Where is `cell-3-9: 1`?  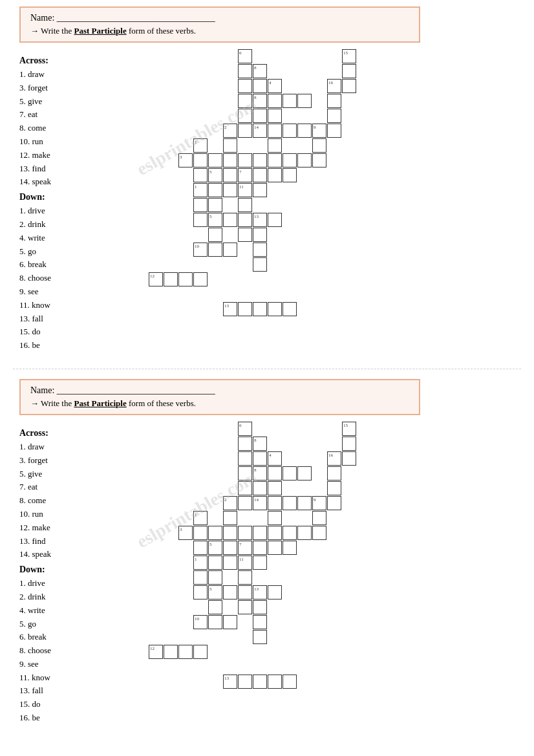 cell-3-9: 1 is located at coordinates (200, 563).